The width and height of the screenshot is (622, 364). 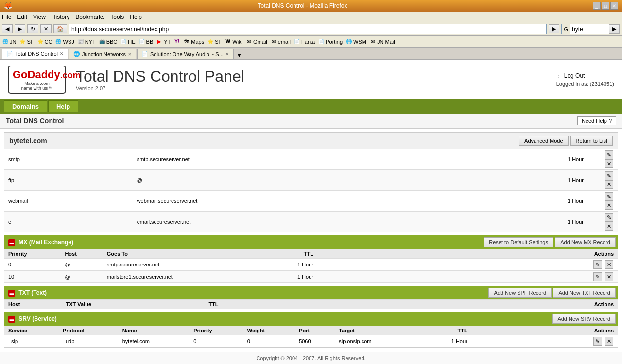 I want to click on srv-service-1: _sip, so click(x=32, y=342).